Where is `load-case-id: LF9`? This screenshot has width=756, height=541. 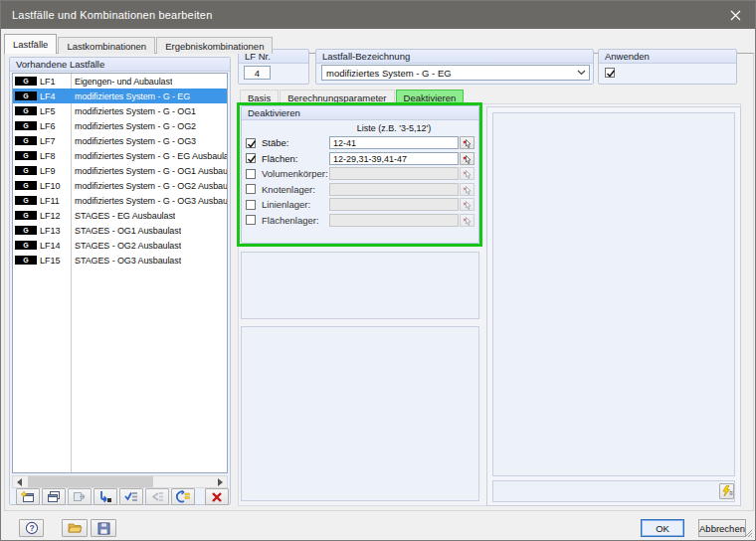
load-case-id: LF9 is located at coordinates (55, 171).